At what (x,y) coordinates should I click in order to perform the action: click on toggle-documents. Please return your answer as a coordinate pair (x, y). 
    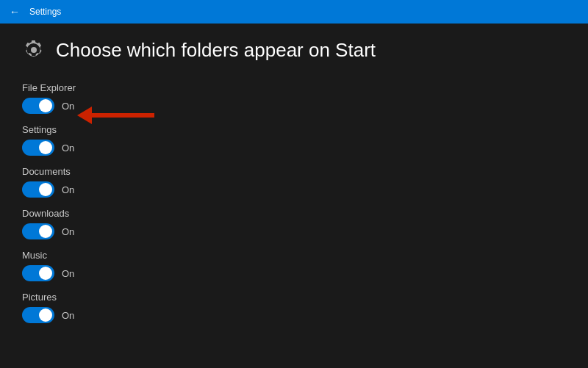
    Looking at the image, I should click on (38, 190).